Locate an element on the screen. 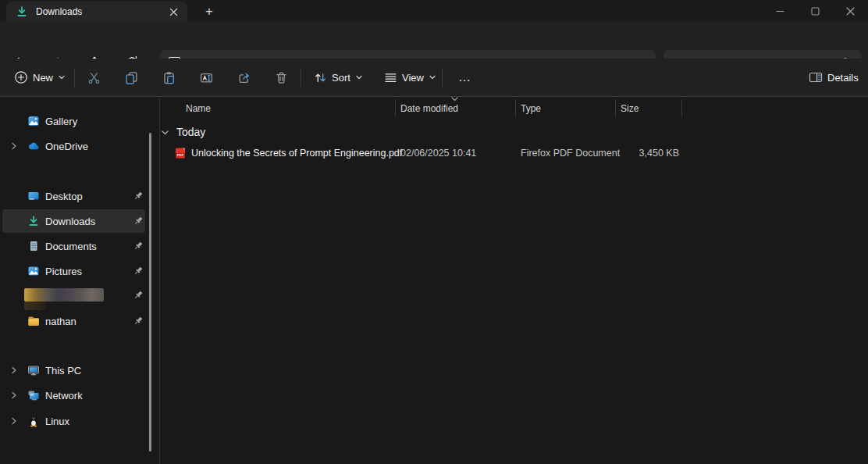 Image resolution: width=868 pixels, height=464 pixels. copy-button is located at coordinates (131, 77).